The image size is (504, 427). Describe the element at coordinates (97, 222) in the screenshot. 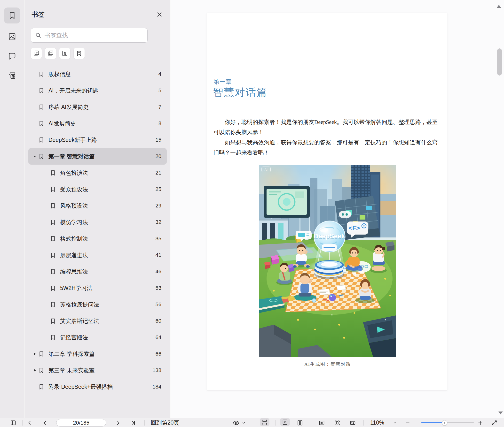

I see `bookmark-item: 模仿学习法 32` at that location.